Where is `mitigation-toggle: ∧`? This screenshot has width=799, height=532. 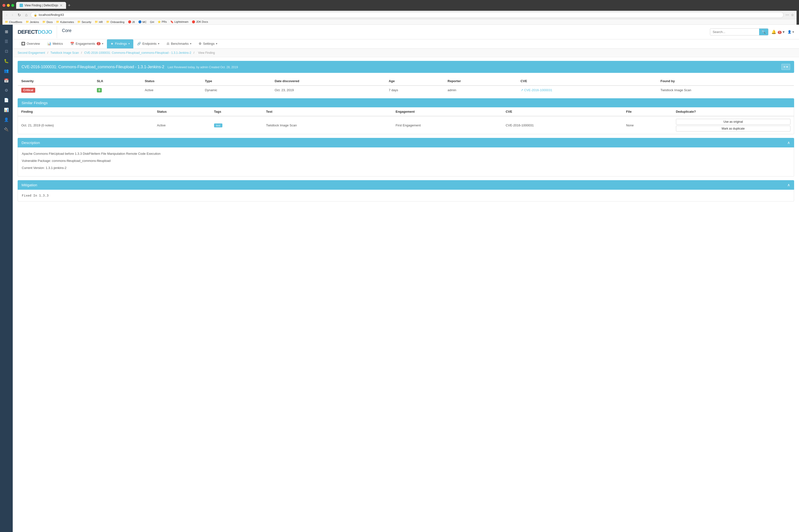 mitigation-toggle: ∧ is located at coordinates (789, 185).